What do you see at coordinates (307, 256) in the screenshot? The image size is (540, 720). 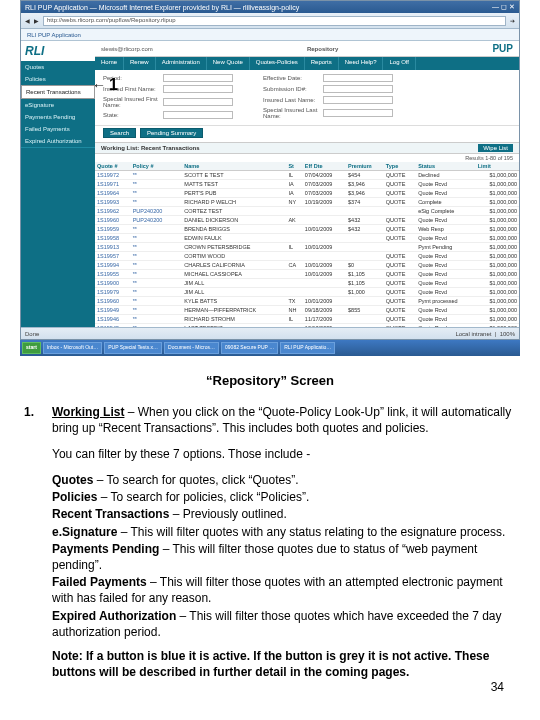 I see `table-row: 1S19957**CORTIM WOODQUOTEQuote Rcvd$1,00…` at bounding box center [307, 256].